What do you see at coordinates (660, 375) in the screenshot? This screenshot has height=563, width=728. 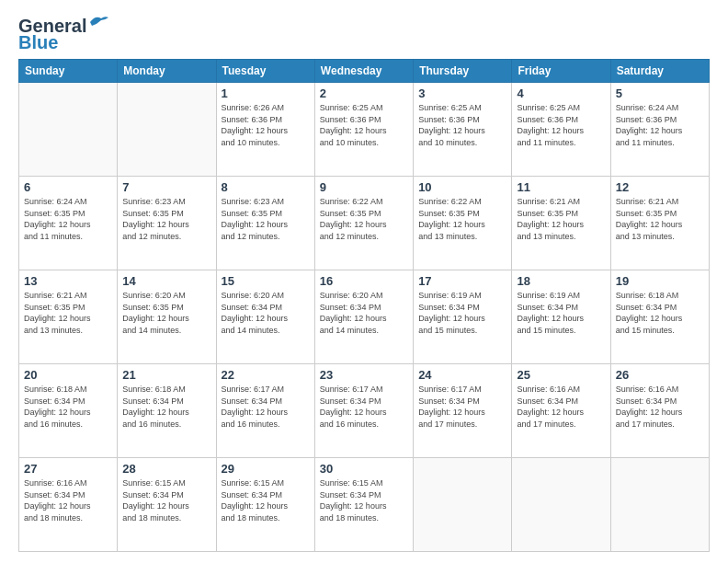 I see `day-number: 26` at bounding box center [660, 375].